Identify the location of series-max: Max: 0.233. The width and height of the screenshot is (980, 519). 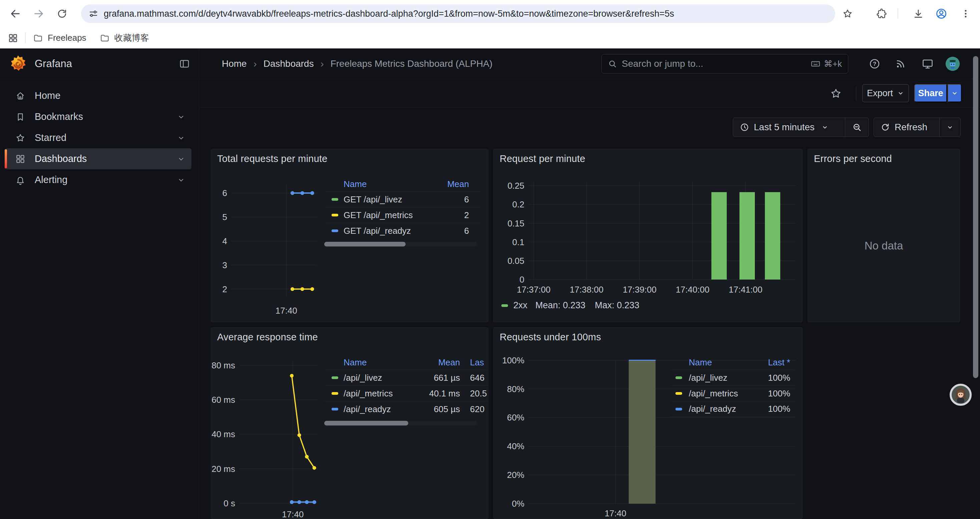
(617, 305).